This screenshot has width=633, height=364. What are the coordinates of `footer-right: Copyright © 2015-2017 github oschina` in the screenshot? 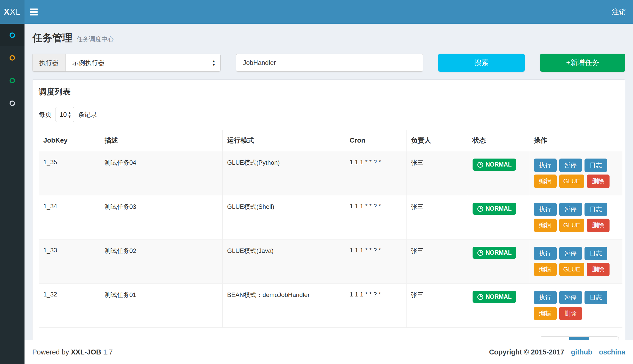 It's located at (557, 352).